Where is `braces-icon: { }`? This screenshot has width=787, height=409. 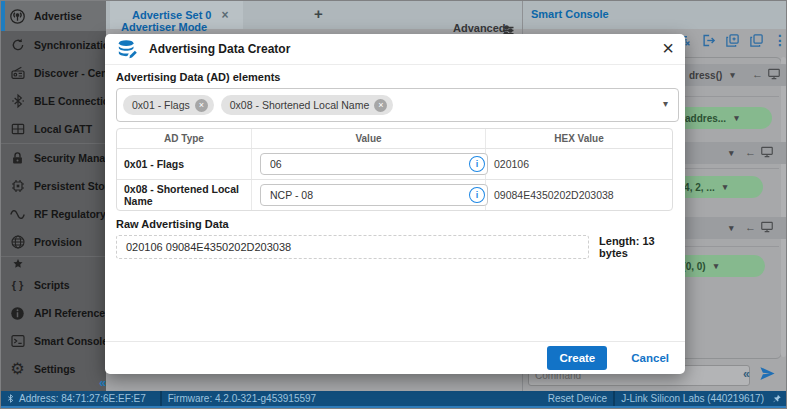 braces-icon: { } is located at coordinates (18, 286).